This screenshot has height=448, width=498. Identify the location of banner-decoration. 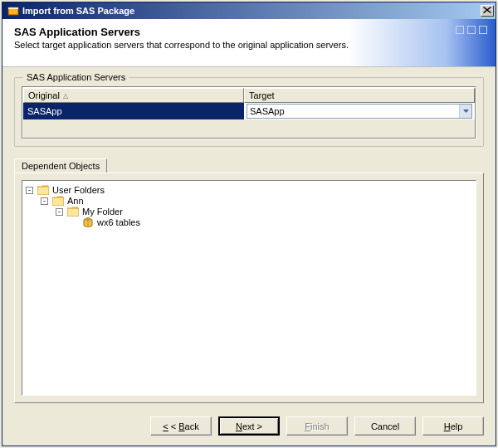
(471, 30).